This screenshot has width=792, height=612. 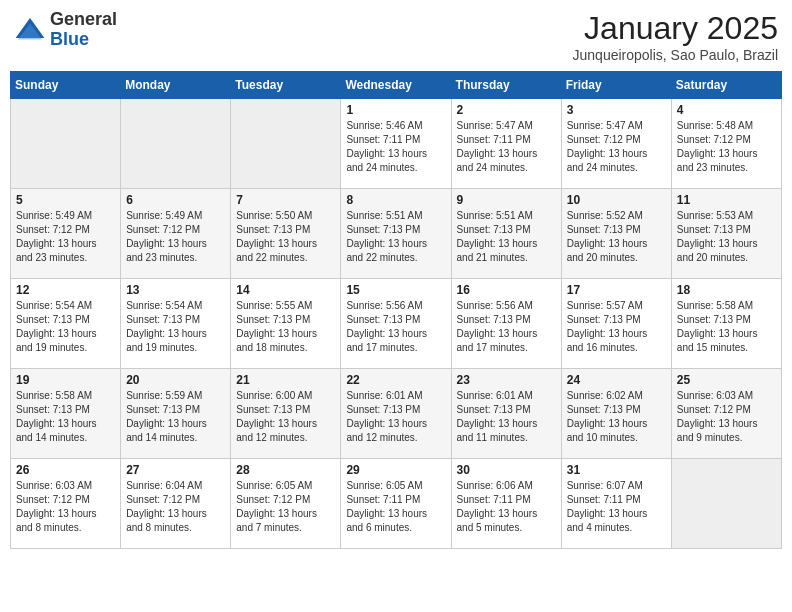 What do you see at coordinates (66, 324) in the screenshot?
I see `calendar-cell: 12Sunrise: 5:54 AM Sunset: 7:13 PM Dayli…` at bounding box center [66, 324].